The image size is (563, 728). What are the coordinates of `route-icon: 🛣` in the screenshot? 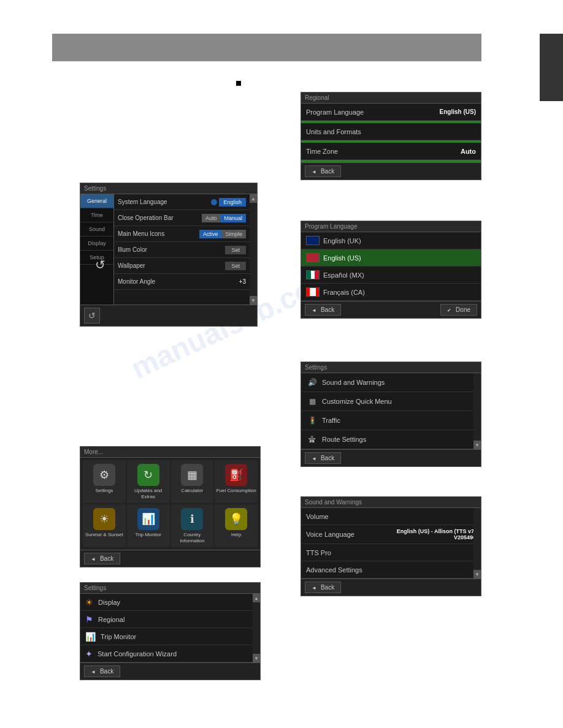 It's located at (312, 439).